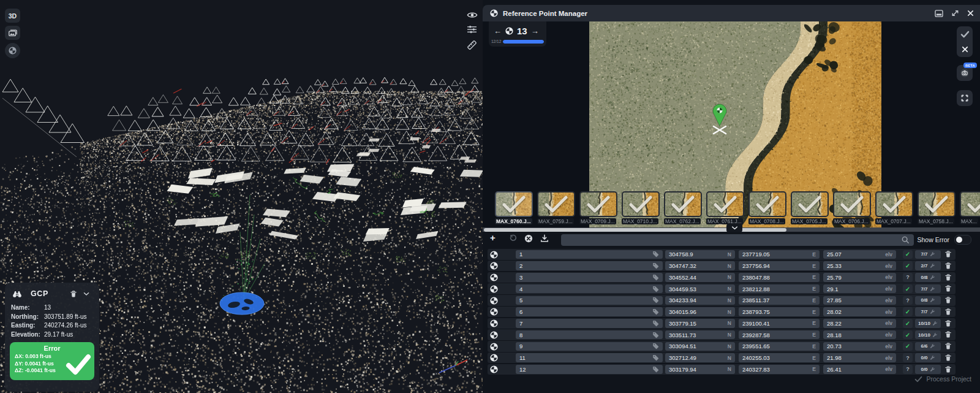 The width and height of the screenshot is (980, 393). I want to click on measure-ruler-icon, so click(472, 45).